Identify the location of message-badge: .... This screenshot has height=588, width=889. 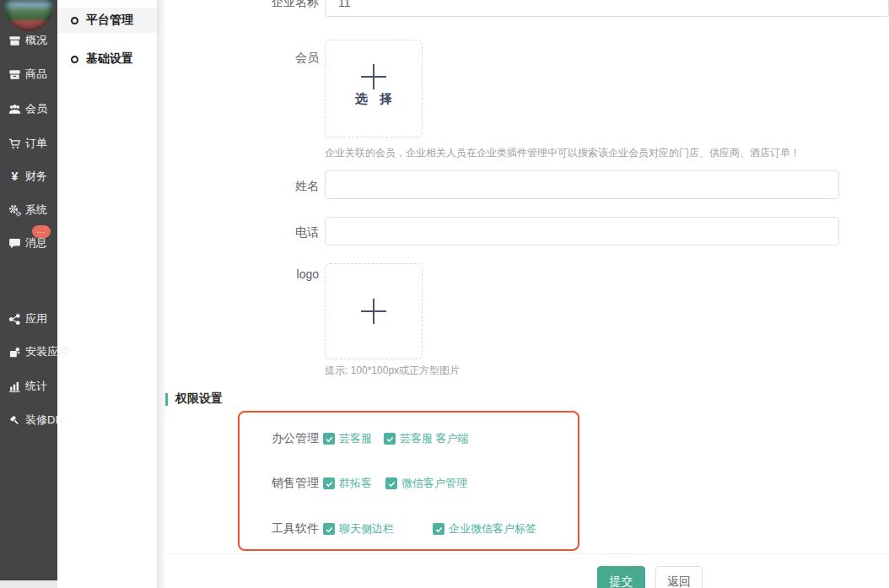
(41, 231).